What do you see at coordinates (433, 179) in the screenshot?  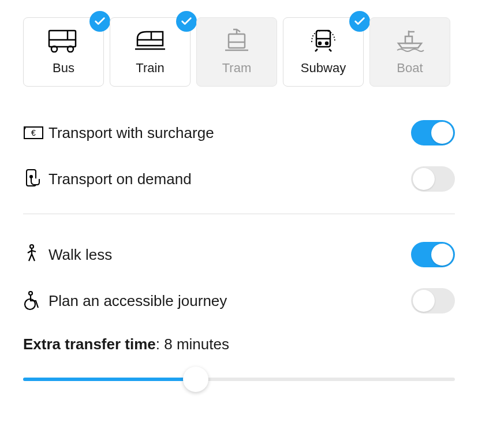 I see `toggle-on-demand` at bounding box center [433, 179].